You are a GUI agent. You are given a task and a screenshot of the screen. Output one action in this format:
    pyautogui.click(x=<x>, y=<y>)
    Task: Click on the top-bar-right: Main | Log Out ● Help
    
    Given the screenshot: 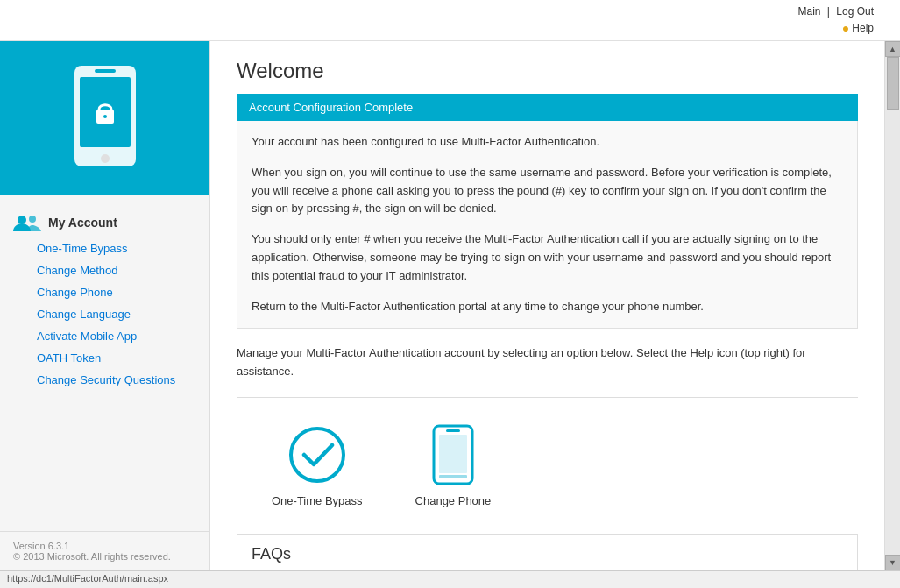 What is the action you would take?
    pyautogui.click(x=836, y=20)
    